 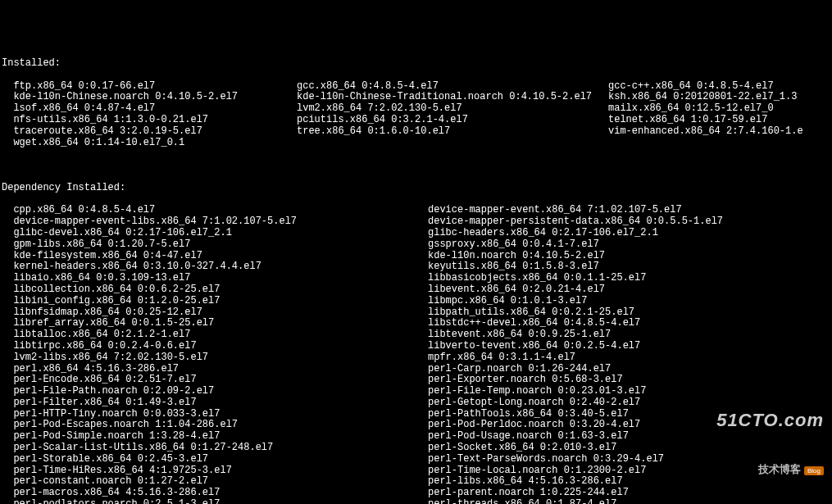 What do you see at coordinates (416, 222) in the screenshot?
I see `package-row: device-mapper-event-libs.x86_64 7:1.02.1…` at bounding box center [416, 222].